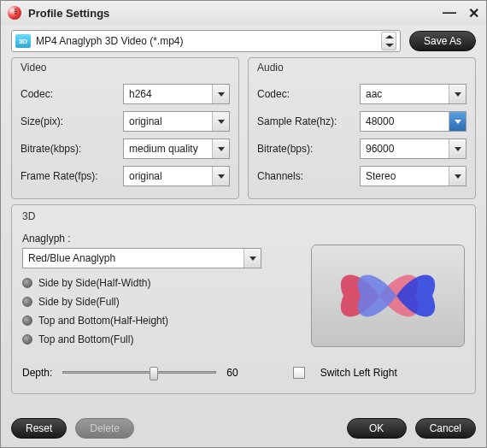 The height and width of the screenshot is (448, 487). What do you see at coordinates (72, 121) in the screenshot?
I see `video-size-label: Size(pix):` at bounding box center [72, 121].